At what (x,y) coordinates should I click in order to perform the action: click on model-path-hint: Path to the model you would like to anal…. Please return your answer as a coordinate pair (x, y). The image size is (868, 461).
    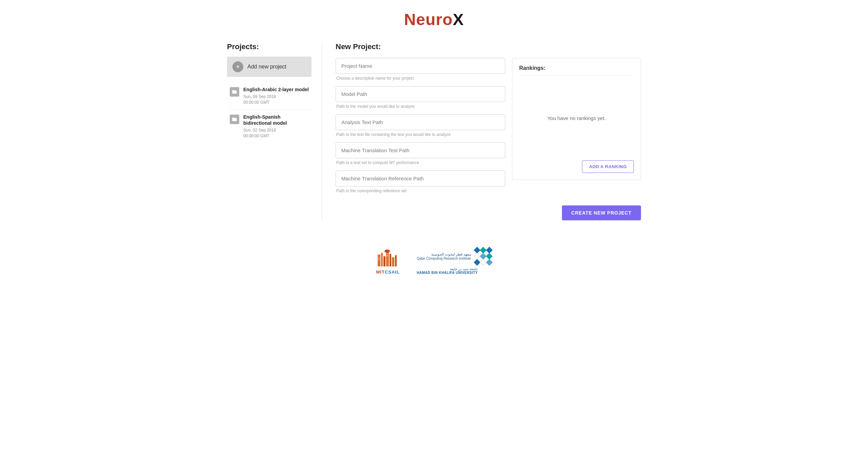
    Looking at the image, I should click on (420, 106).